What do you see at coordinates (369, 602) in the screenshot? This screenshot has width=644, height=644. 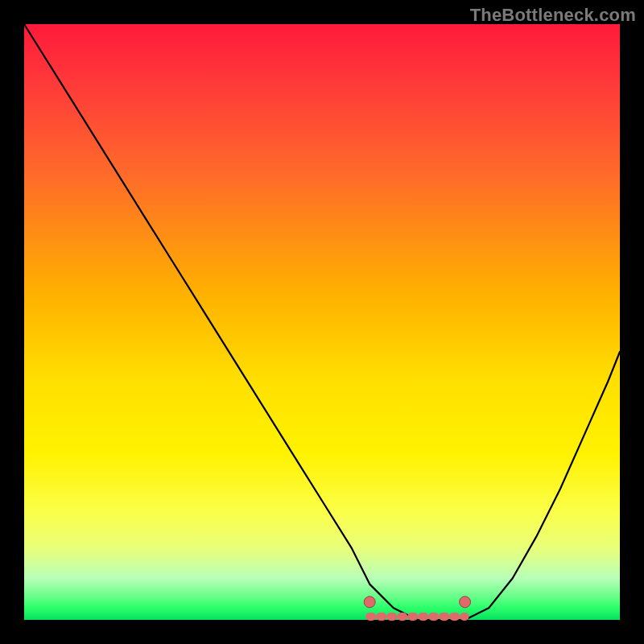 I see `marker-dot-left` at bounding box center [369, 602].